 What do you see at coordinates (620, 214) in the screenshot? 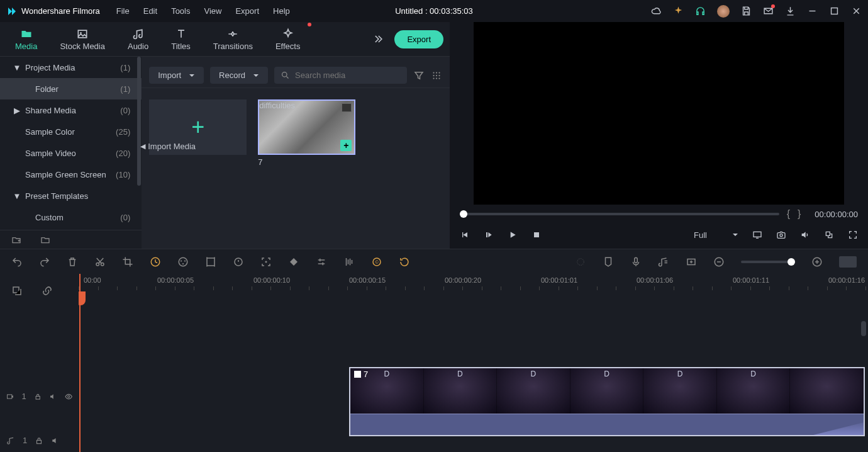
I see `seek-slider` at bounding box center [620, 214].